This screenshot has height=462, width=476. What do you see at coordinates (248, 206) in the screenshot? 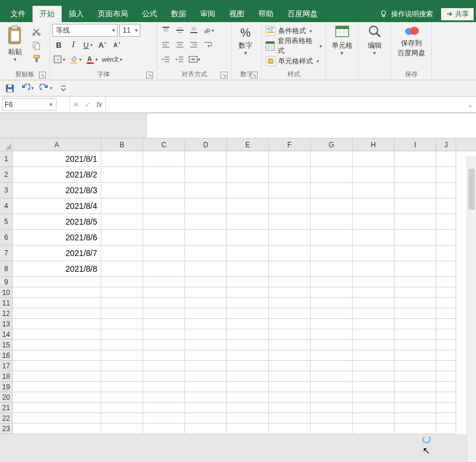
I see `cell-E4` at bounding box center [248, 206].